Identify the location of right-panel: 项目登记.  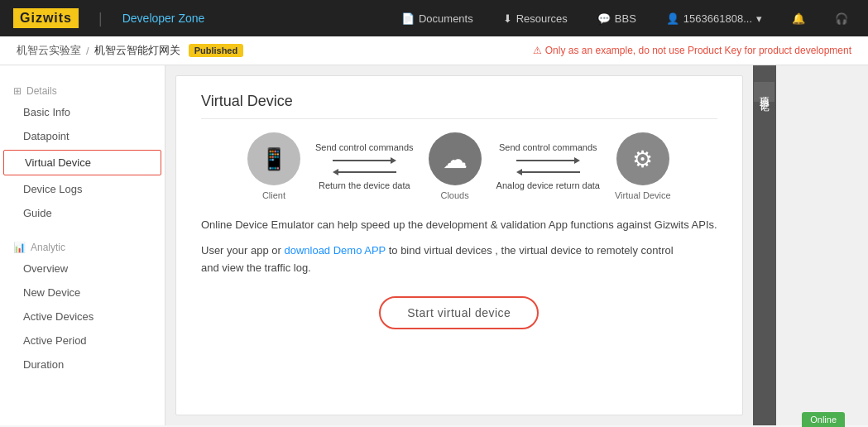
(765, 245).